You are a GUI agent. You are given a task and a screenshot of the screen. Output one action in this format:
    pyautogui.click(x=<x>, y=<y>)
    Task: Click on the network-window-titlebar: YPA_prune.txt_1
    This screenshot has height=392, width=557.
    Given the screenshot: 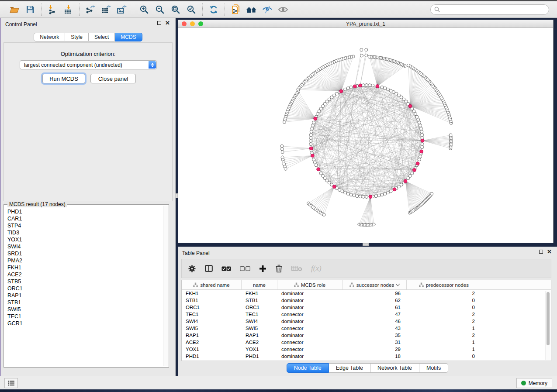 What is the action you would take?
    pyautogui.click(x=366, y=24)
    